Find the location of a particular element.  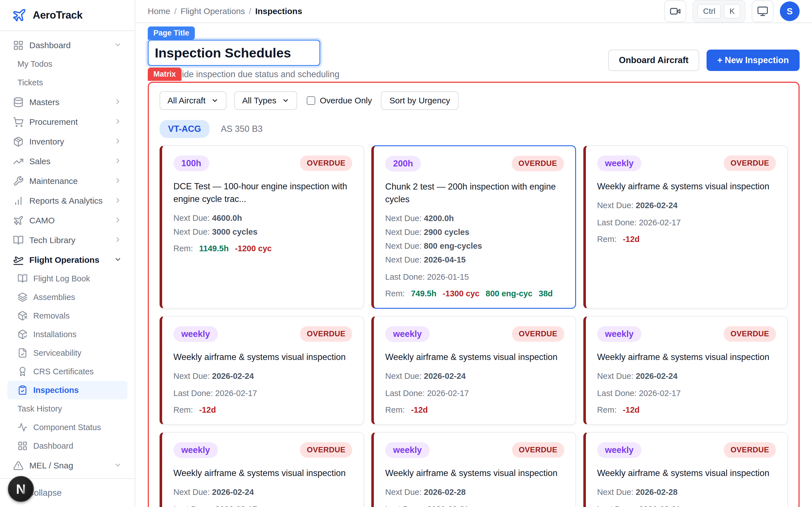

sidebar-item-camo: CAMO is located at coordinates (67, 221).